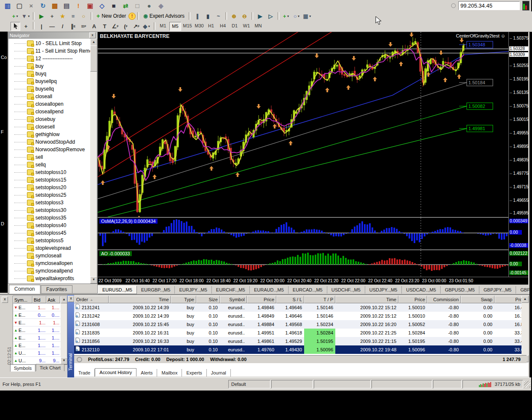 The width and height of the screenshot is (532, 420). I want to click on navigator-item-closesell: closesell, so click(49, 127).